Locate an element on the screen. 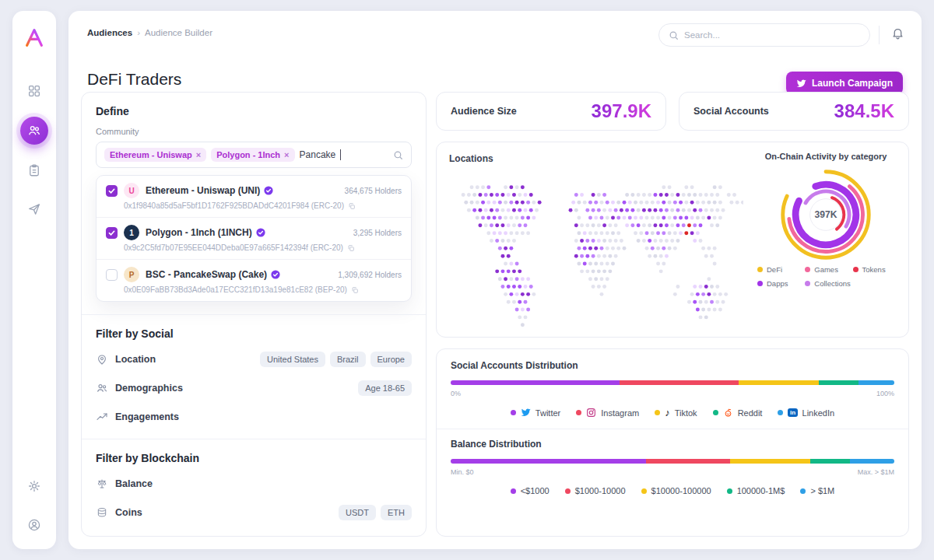  community-option-pancakeswap: P BSC - PancakeSwap (Cake) 1,309,692 Hol… is located at coordinates (254, 280).